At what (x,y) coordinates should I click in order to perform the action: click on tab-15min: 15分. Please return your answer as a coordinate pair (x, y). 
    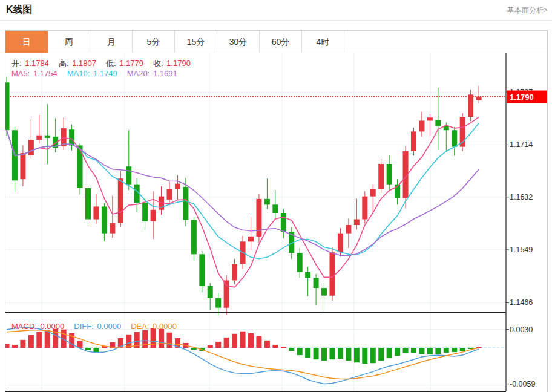
    Looking at the image, I should click on (196, 42).